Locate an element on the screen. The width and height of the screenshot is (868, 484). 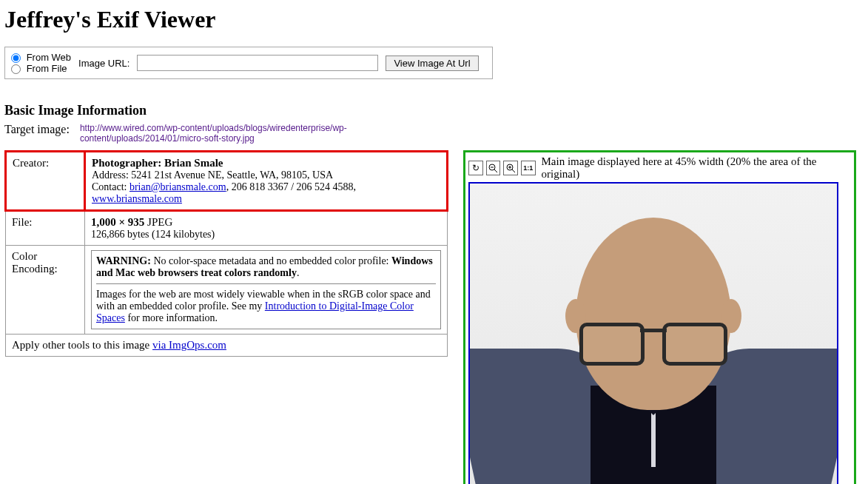
creator-phones: , 206 818 3367 / 206 524 4588, is located at coordinates (292, 186).